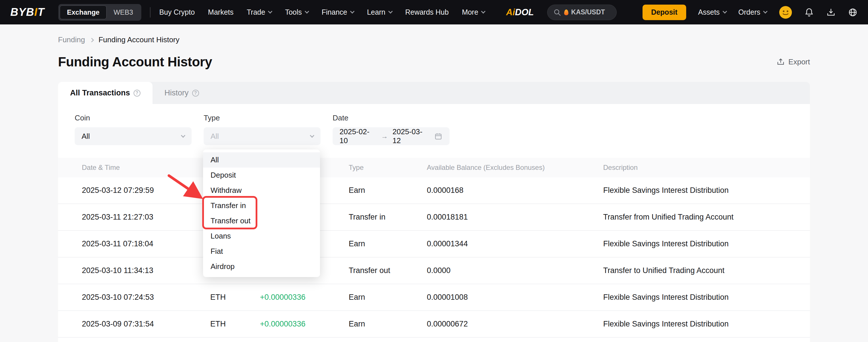 The image size is (868, 342). What do you see at coordinates (388, 297) in the screenshot?
I see `cell-type: Earn` at bounding box center [388, 297].